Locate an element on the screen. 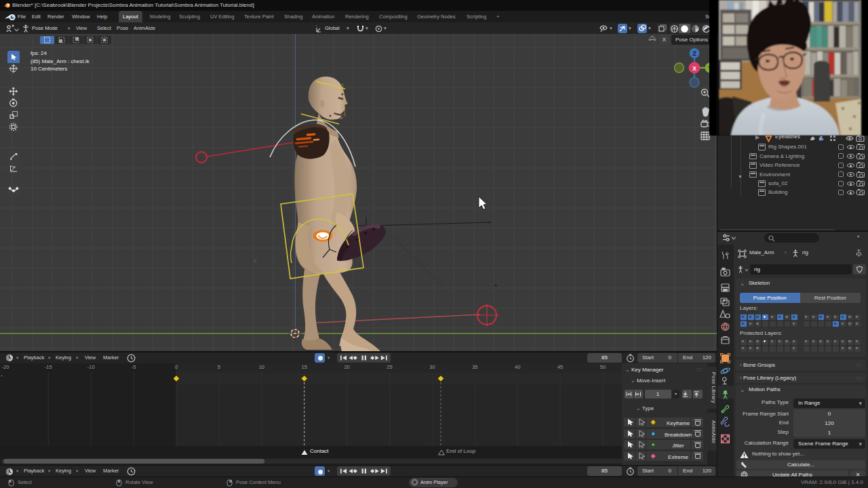 The height and width of the screenshot is (488, 868). svg-text: Jitter is located at coordinates (678, 446).